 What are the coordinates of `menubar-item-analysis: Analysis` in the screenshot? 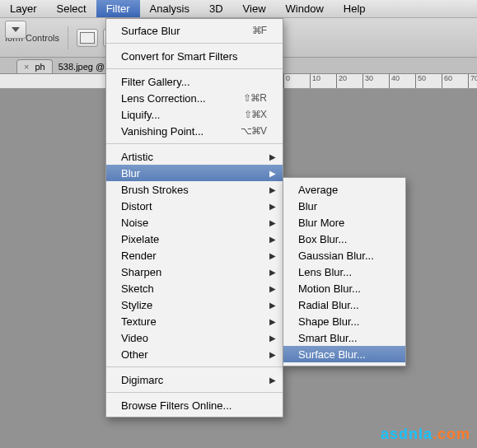 It's located at (170, 8).